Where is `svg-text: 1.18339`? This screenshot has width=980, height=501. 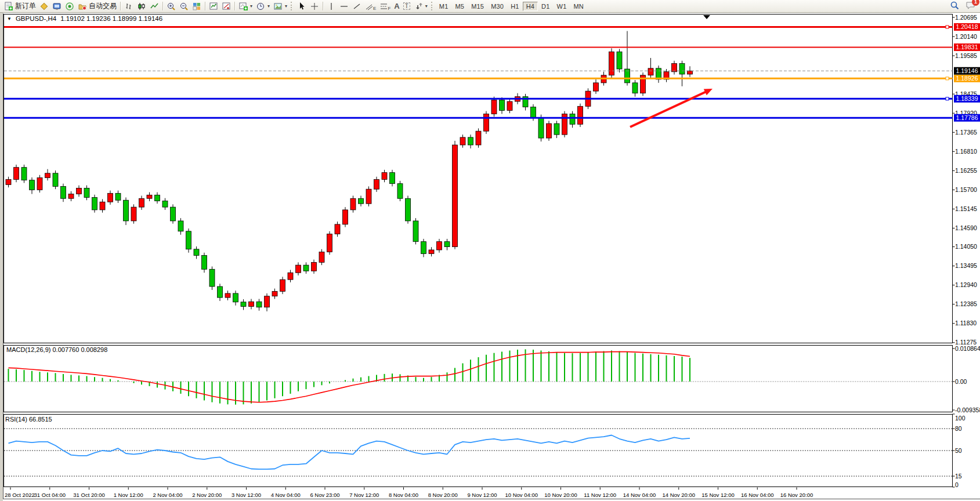 svg-text: 1.18339 is located at coordinates (967, 99).